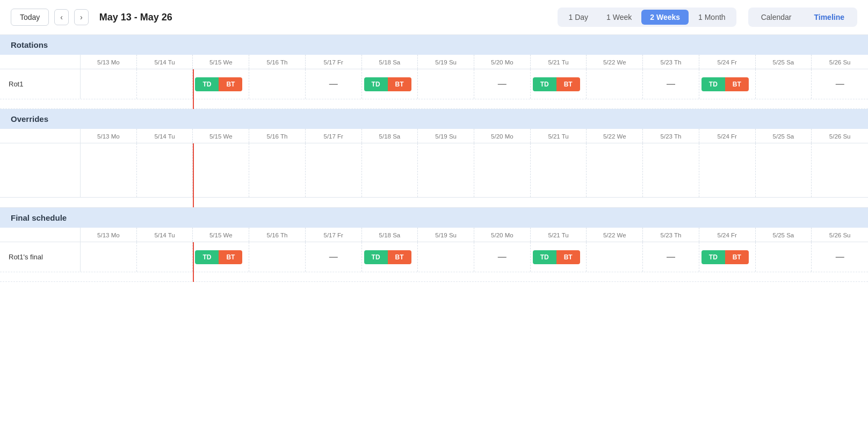 This screenshot has width=868, height=421. I want to click on date-header-4: 5/17 Fr, so click(334, 62).